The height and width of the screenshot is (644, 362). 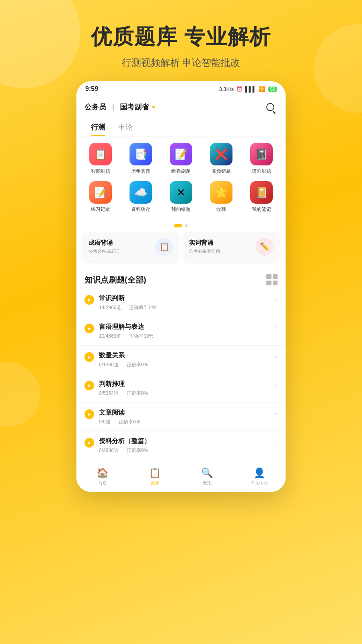 What do you see at coordinates (277, 385) in the screenshot?
I see `ki-chevron-panduan: ›` at bounding box center [277, 385].